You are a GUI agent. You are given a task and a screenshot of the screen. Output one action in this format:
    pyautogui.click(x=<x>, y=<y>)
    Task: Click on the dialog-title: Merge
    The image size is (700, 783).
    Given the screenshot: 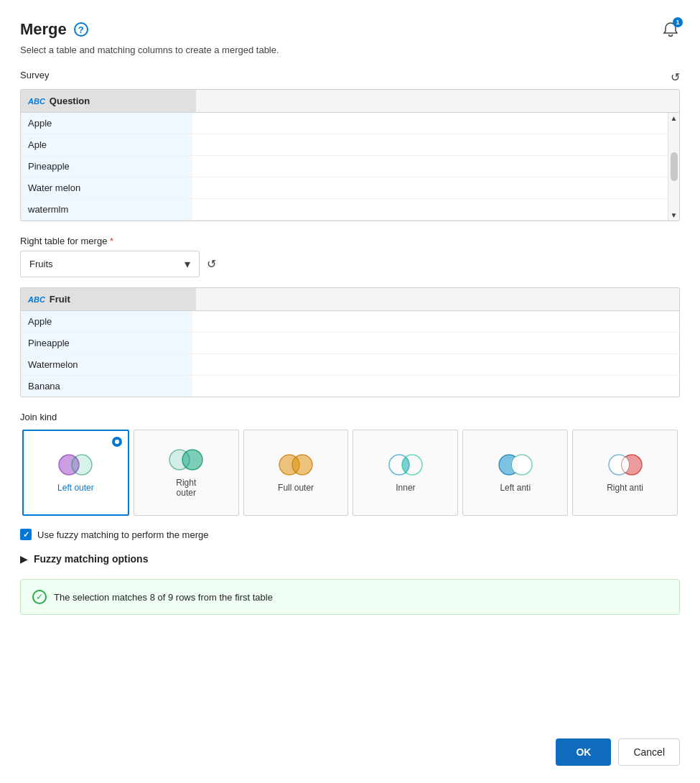 What is the action you would take?
    pyautogui.click(x=43, y=29)
    